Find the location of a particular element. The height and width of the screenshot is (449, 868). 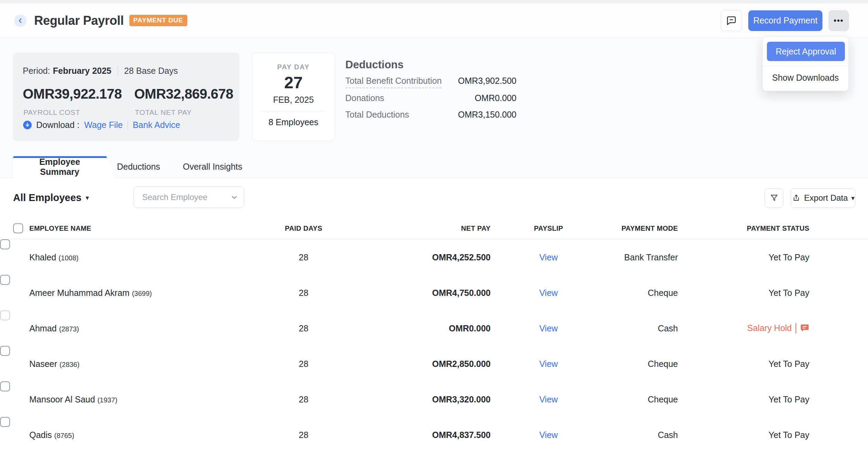

payday-employee-count: 8 Employees is located at coordinates (293, 122).